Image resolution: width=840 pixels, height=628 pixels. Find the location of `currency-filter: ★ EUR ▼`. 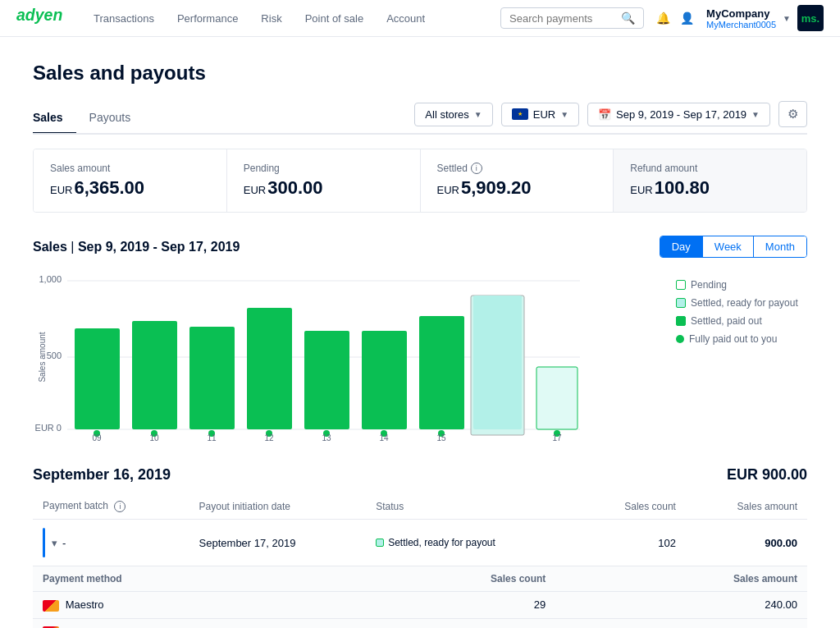

currency-filter: ★ EUR ▼ is located at coordinates (540, 115).